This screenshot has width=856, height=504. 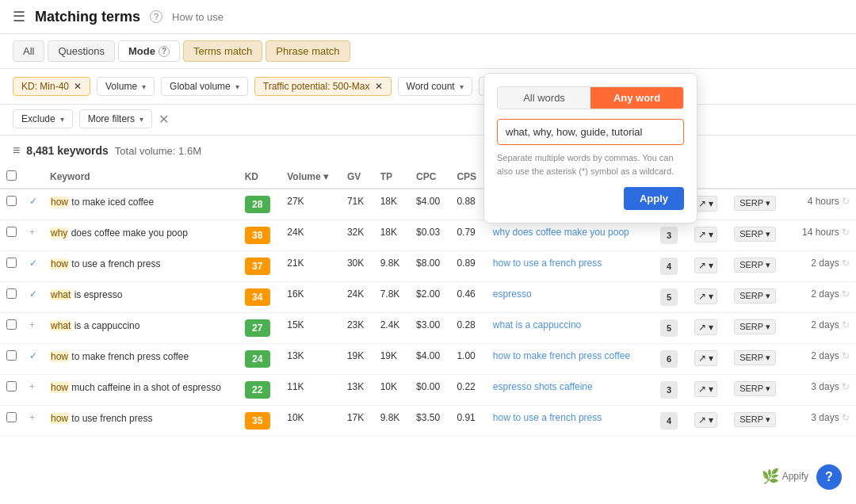 What do you see at coordinates (357, 178) in the screenshot?
I see `col-gv: GV` at bounding box center [357, 178].